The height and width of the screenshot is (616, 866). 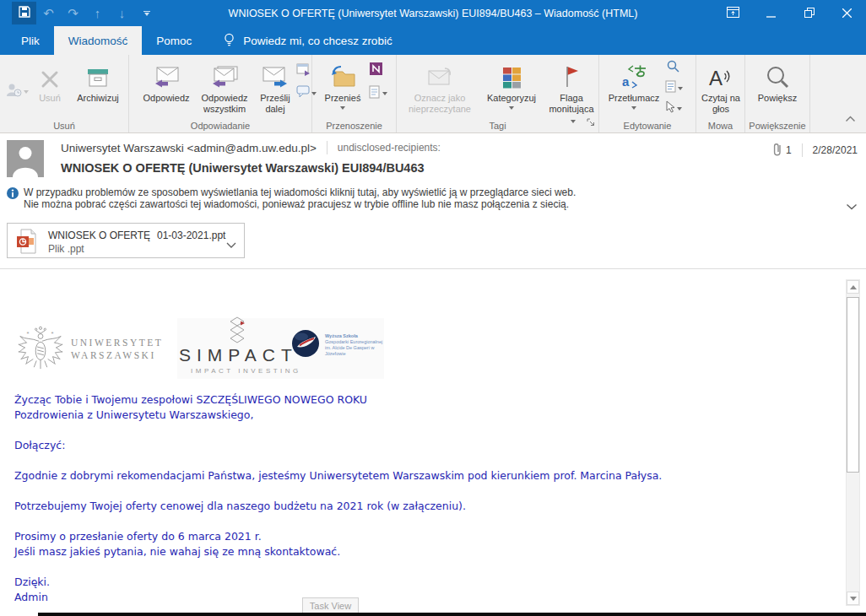 What do you see at coordinates (434, 14) in the screenshot?
I see `window-title: WNIOSEK O OFERTĘ (Uniwersytet Warszawski…` at bounding box center [434, 14].